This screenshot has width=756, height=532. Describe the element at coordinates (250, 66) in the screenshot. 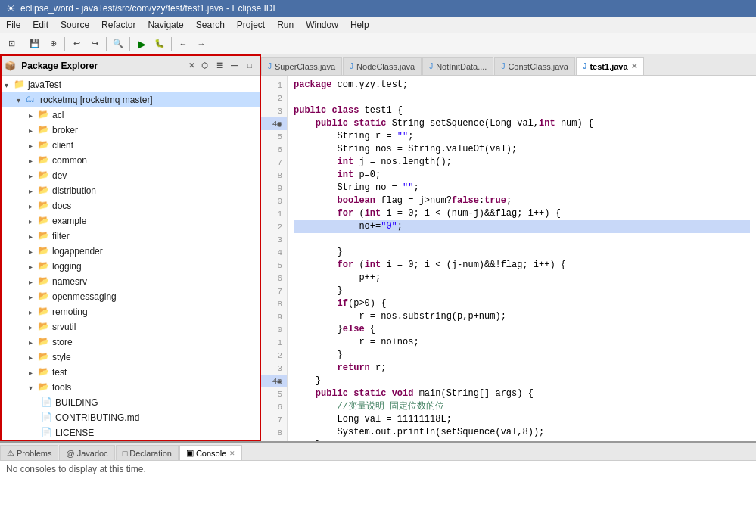

I see `pe-maximize: □` at that location.